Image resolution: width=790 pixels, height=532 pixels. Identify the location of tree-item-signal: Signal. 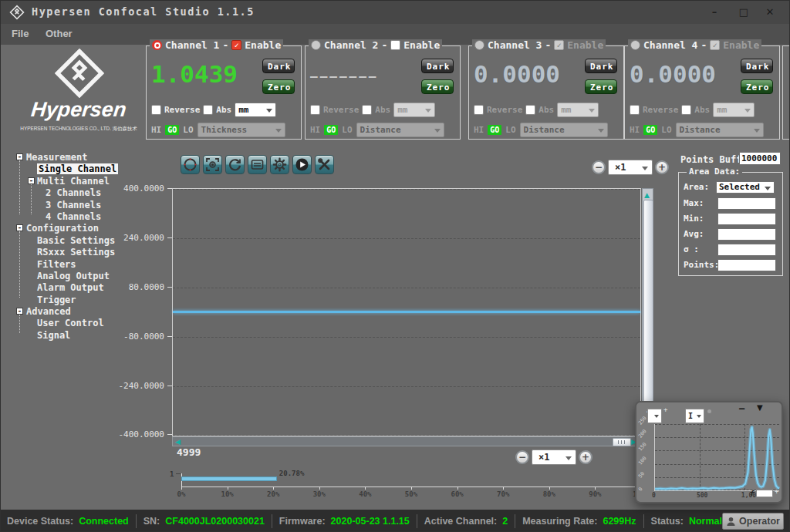
(65, 336).